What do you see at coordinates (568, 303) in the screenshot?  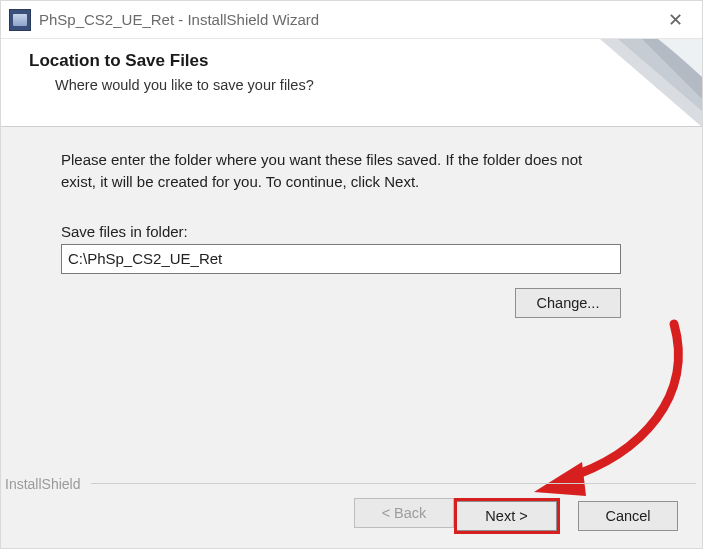 I see `change-button: Change...` at bounding box center [568, 303].